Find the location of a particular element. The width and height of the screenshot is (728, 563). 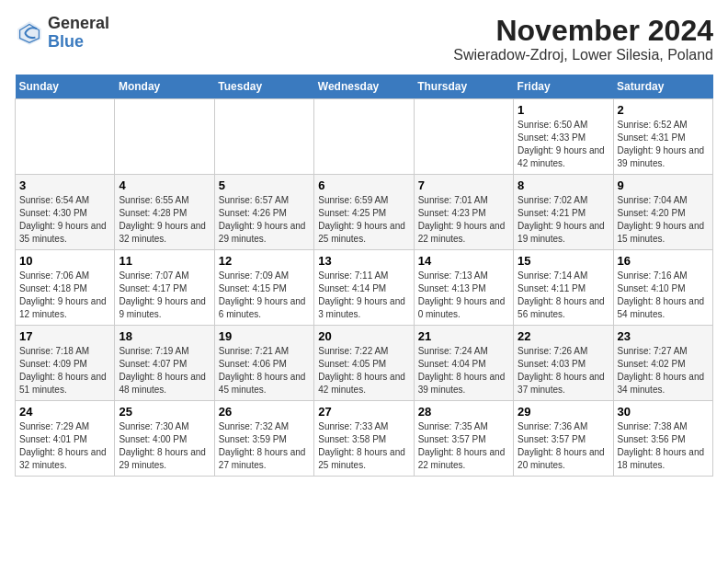

day-detail: Sunrise: 6:54 AM Sunset: 4:30 PM Dayligh… is located at coordinates (64, 220).